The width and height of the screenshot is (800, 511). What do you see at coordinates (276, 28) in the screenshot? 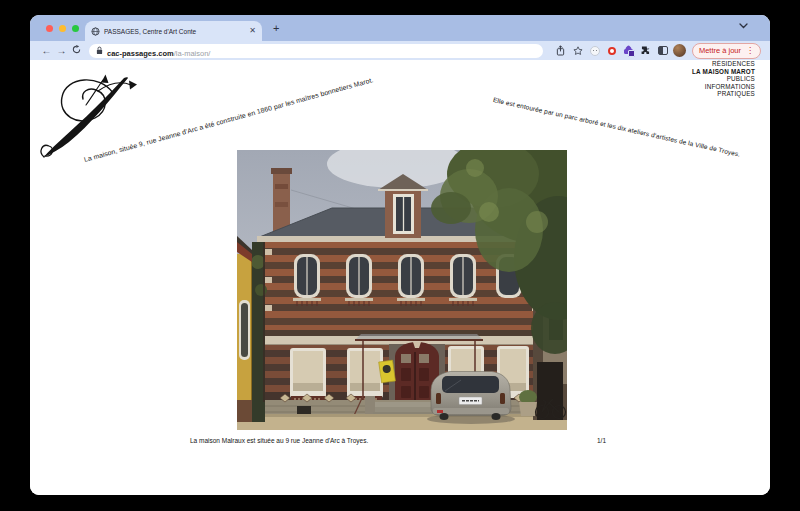
I see `new-tab-button: +` at bounding box center [276, 28].